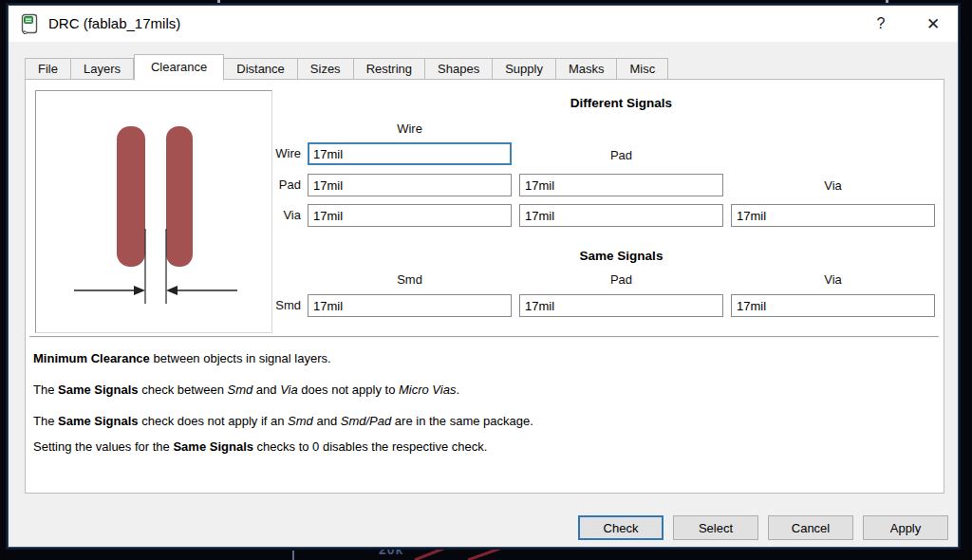  What do you see at coordinates (621, 215) in the screenshot?
I see `via-pad-clearance-input` at bounding box center [621, 215].